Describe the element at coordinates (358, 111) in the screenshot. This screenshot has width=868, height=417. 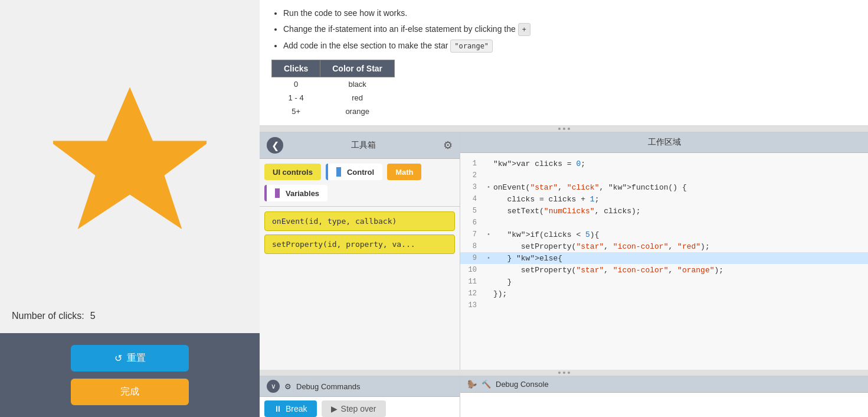
I see `table-cell-color-2: orange` at that location.